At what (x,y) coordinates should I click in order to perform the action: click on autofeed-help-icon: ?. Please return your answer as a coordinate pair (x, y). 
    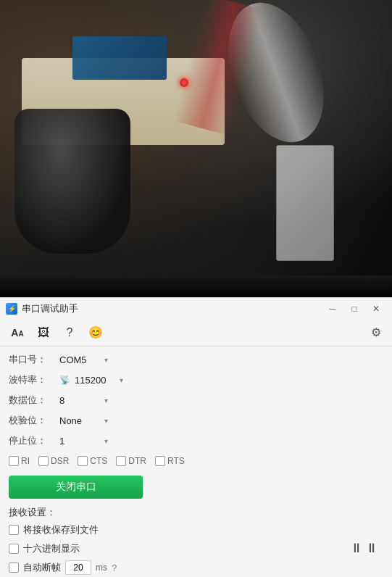
    Looking at the image, I should click on (114, 568).